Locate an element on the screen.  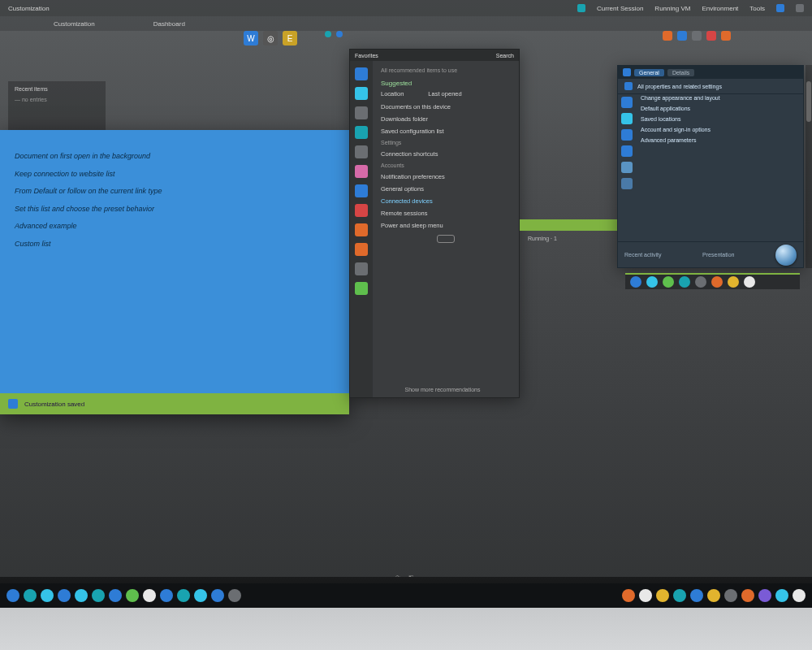
menu-item: Running VM is located at coordinates (672, 8).